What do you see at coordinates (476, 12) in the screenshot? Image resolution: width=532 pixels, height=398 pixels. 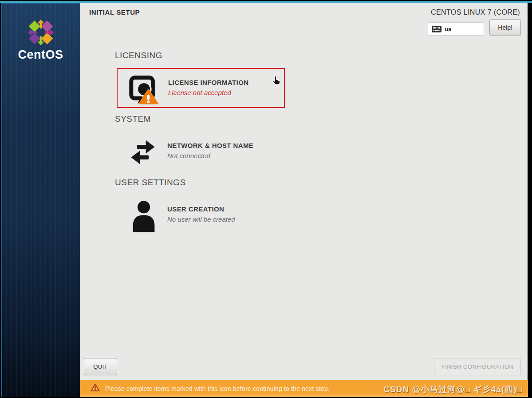 I see `product-name: CENTOS LINUX 7 (CORE)` at bounding box center [476, 12].